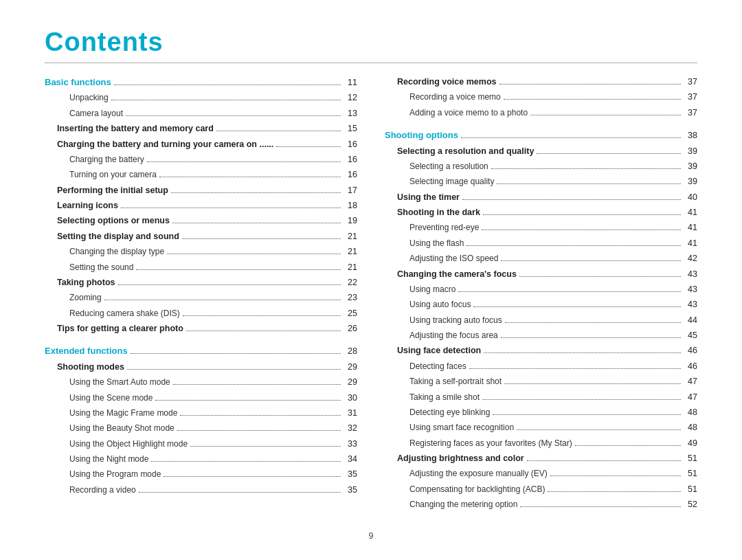 The image size is (742, 560). I want to click on list-item: Selecting a resolution39, so click(541, 166).